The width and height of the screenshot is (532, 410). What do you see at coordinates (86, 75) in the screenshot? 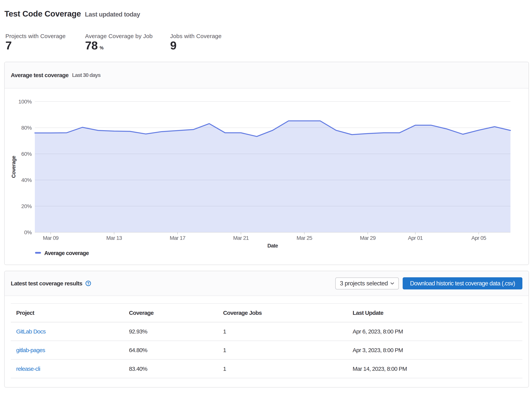
I see `chart-card-subtitle: Last 30 days` at bounding box center [86, 75].